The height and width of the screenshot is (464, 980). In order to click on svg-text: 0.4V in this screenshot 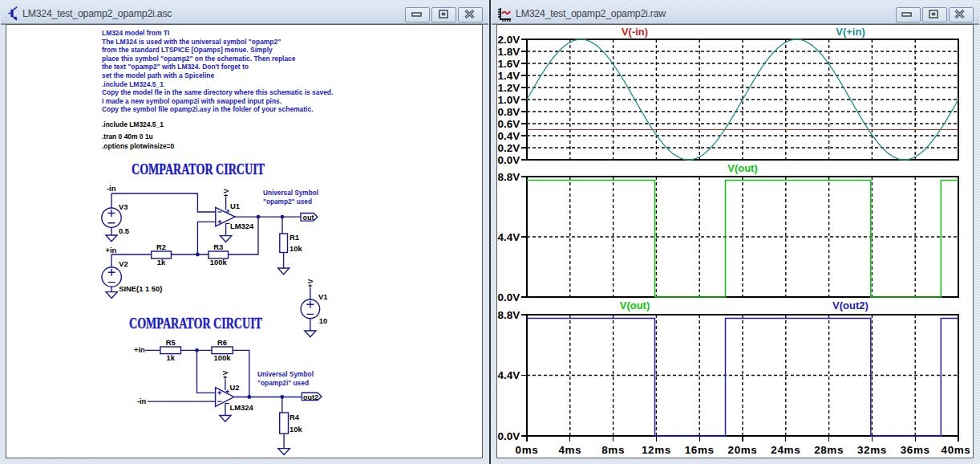, I will do `click(509, 136)`.